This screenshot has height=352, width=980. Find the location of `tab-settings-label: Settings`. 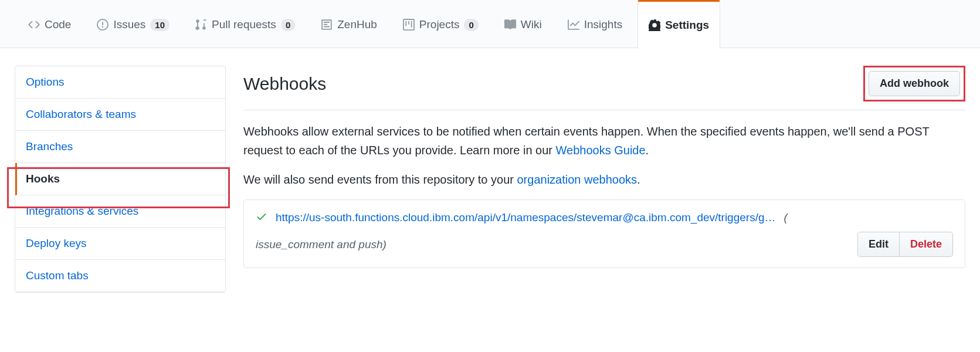

tab-settings-label: Settings is located at coordinates (687, 25).